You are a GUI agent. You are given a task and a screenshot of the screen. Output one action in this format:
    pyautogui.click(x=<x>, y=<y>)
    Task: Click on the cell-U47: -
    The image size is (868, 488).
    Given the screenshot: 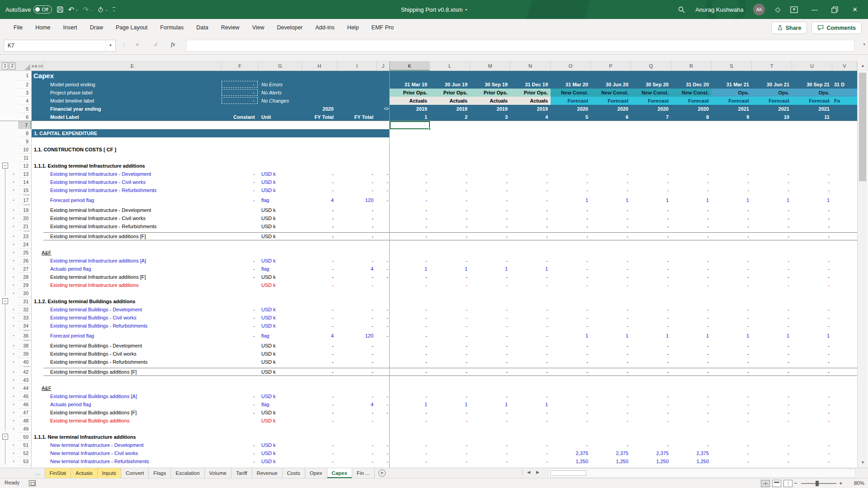 What is the action you would take?
    pyautogui.click(x=812, y=413)
    